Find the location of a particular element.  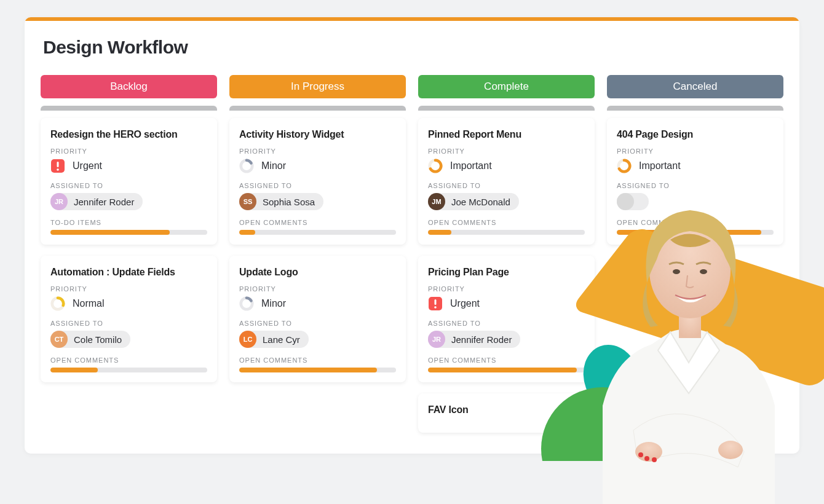

normal-icon is located at coordinates (58, 304).